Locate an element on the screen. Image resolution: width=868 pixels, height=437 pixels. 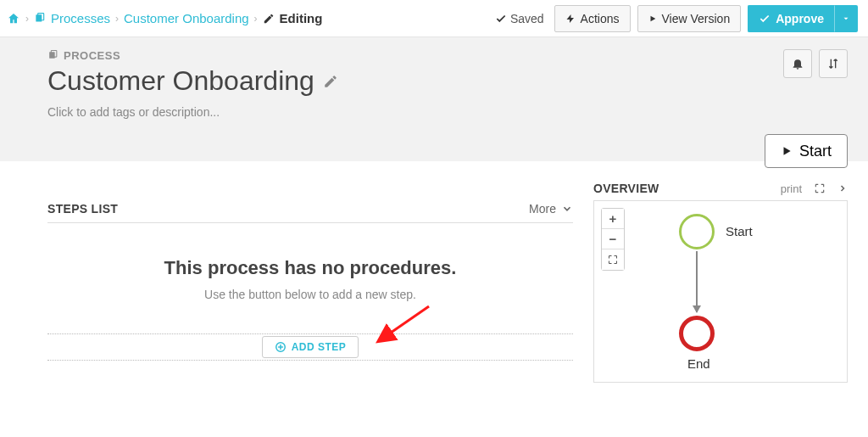
chevron-down-icon is located at coordinates (567, 209).